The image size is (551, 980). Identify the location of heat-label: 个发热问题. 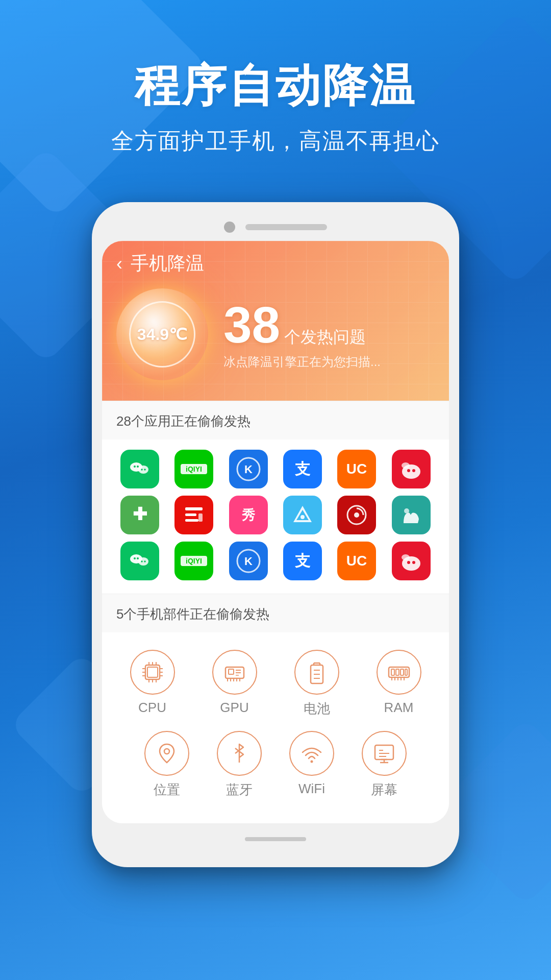
(325, 337).